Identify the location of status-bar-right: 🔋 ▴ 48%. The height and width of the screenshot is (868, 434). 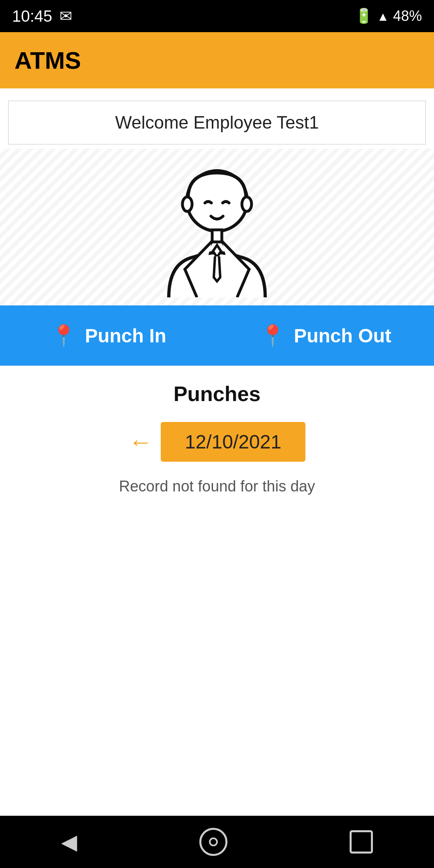
(388, 16).